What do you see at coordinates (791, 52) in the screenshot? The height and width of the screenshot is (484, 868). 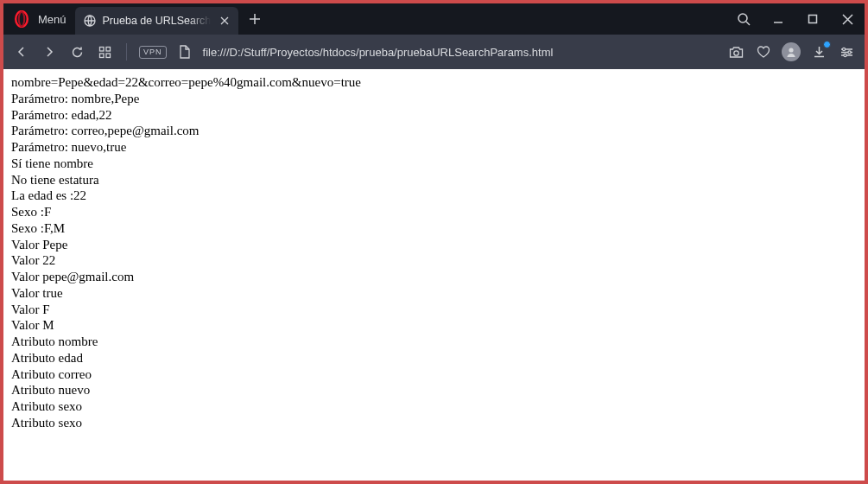 I see `profile-button` at bounding box center [791, 52].